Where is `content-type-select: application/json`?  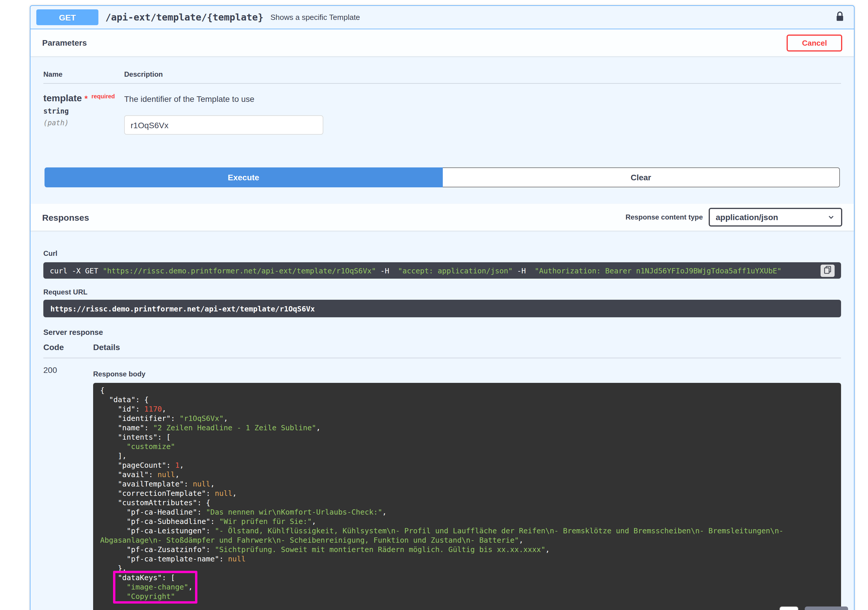
content-type-select: application/json is located at coordinates (776, 217).